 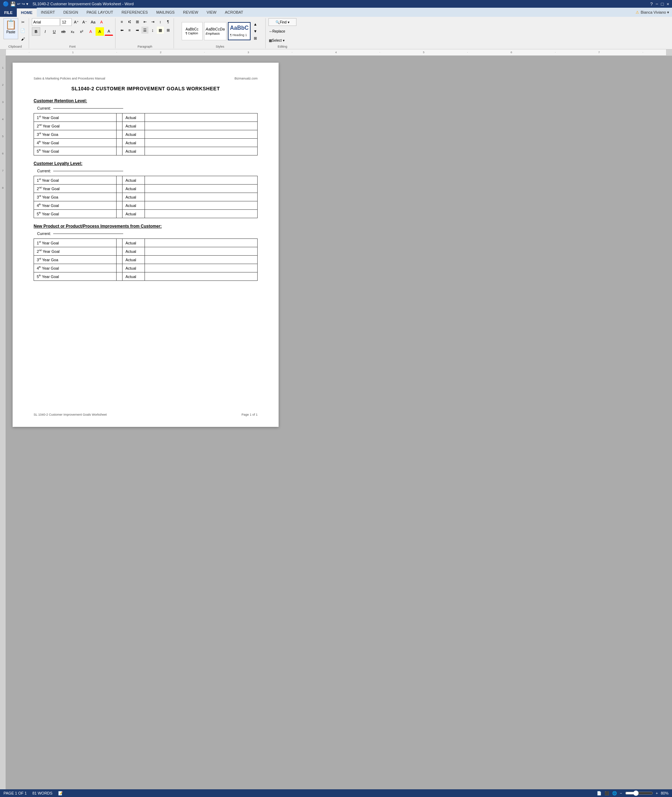 What do you see at coordinates (652, 12) in the screenshot?
I see `user-area: ⚠ Bianca Viviano ▾` at bounding box center [652, 12].